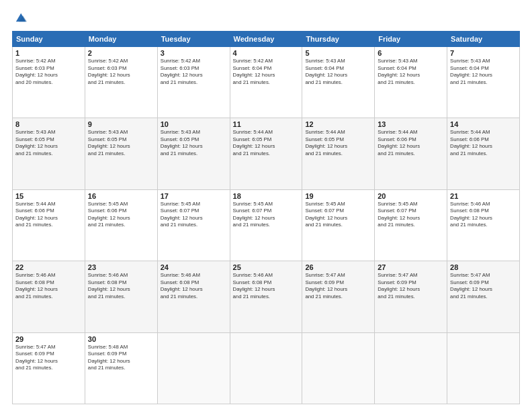  I want to click on day-number: 26, so click(339, 267).